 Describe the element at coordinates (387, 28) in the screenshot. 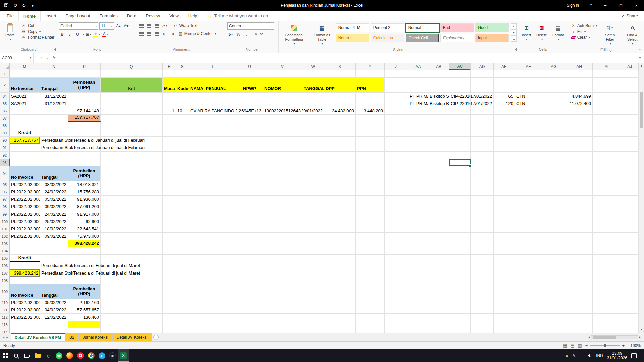

I see `cell-style-percent-2: Percent 2` at that location.